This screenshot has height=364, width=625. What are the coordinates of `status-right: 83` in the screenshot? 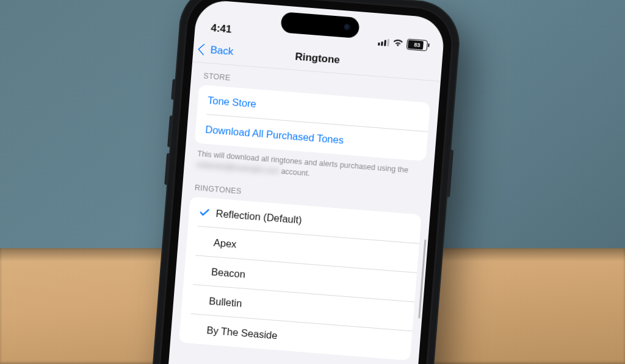 It's located at (403, 44).